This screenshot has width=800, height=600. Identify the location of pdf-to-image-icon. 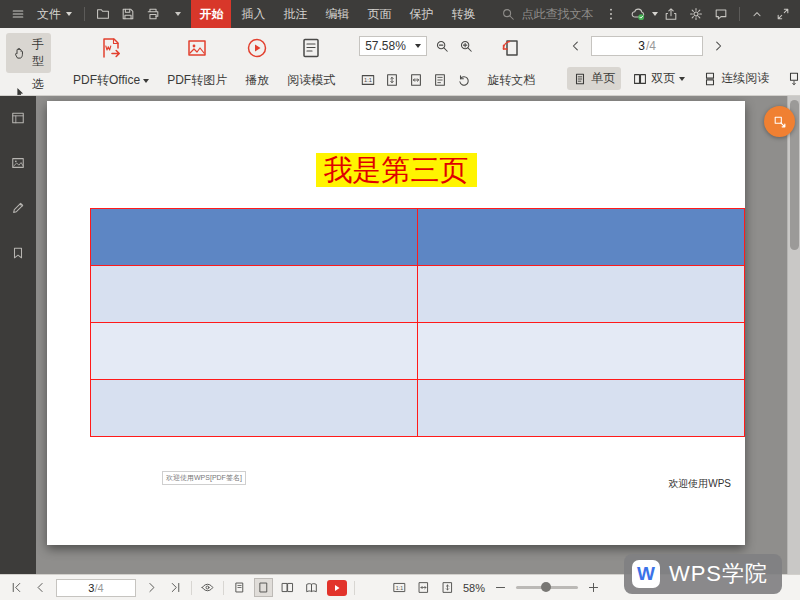
(197, 48).